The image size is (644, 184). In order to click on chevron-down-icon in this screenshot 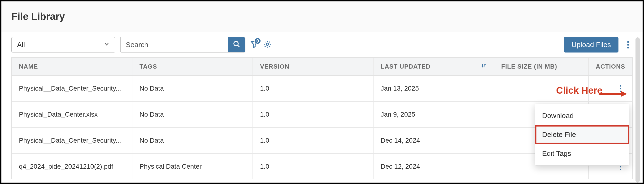, I will do `click(106, 45)`.